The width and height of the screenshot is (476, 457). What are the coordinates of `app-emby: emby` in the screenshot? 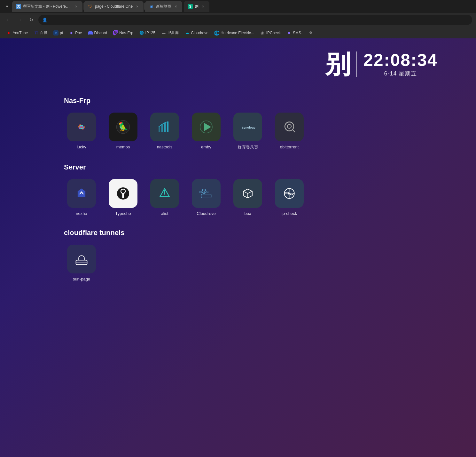 It's located at (206, 131).